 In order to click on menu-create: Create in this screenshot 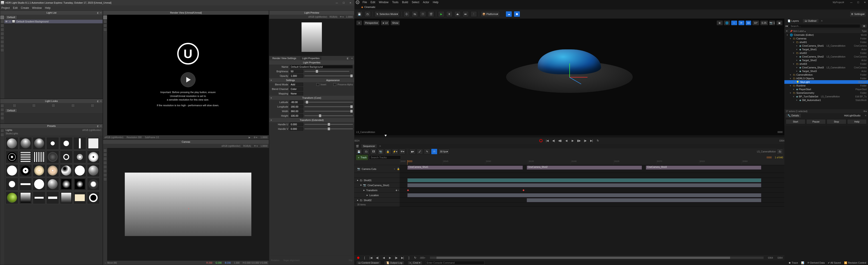, I will do `click(25, 8)`.